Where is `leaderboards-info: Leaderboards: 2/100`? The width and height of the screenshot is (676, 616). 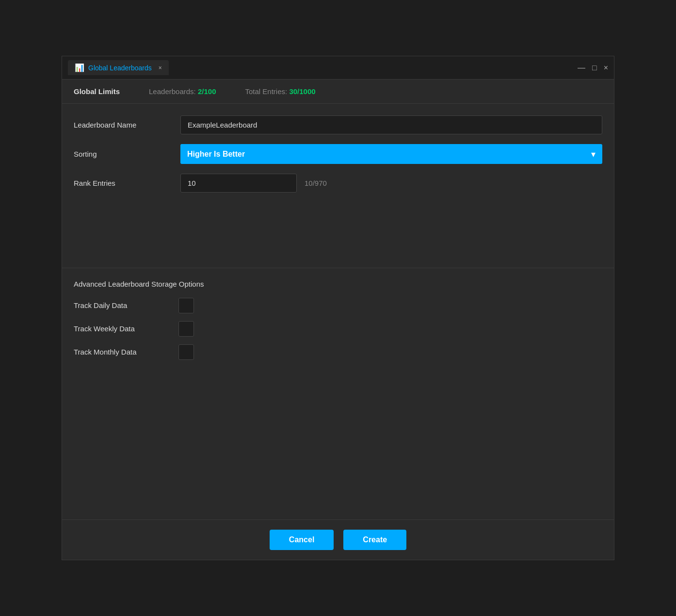
leaderboards-info: Leaderboards: 2/100 is located at coordinates (182, 91).